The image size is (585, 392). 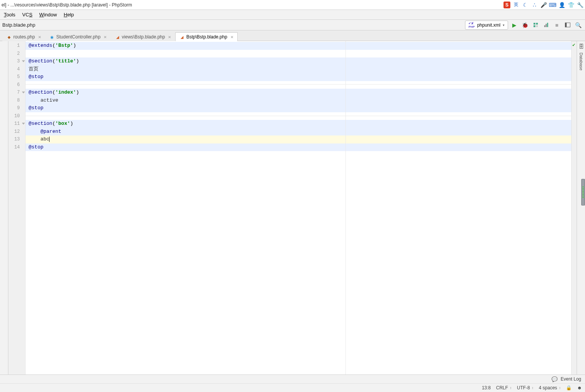 I want to click on encoding-selector: UTF-8, so click(x=525, y=388).